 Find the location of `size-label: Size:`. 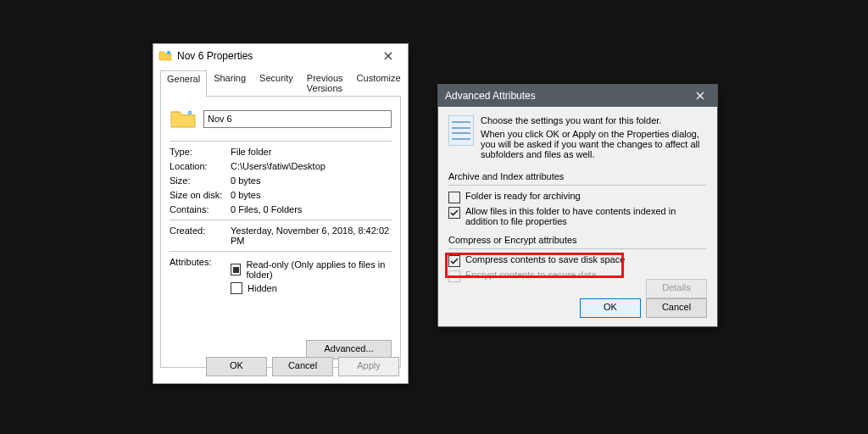

size-label: Size: is located at coordinates (200, 181).